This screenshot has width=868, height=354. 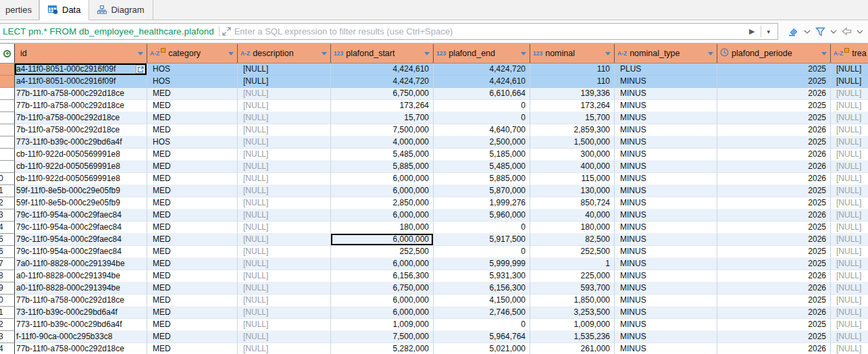 I want to click on row-number-cell: 3, so click(x=7, y=216).